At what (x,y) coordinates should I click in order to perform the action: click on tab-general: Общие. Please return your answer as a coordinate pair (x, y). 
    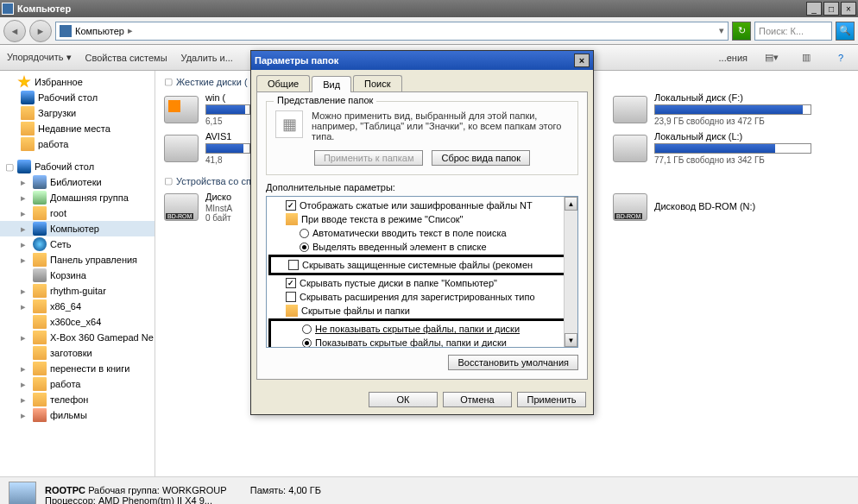
    Looking at the image, I should click on (283, 83).